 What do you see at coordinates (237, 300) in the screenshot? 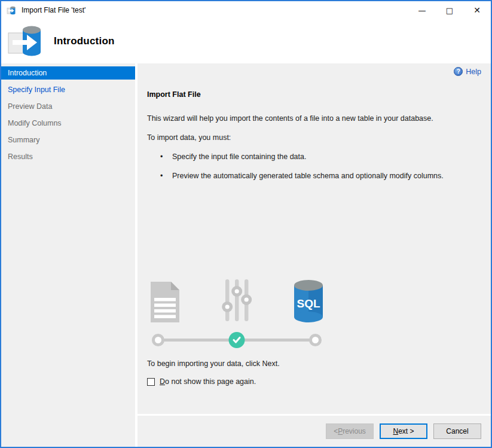
I see `settings-sliders-icon` at bounding box center [237, 300].